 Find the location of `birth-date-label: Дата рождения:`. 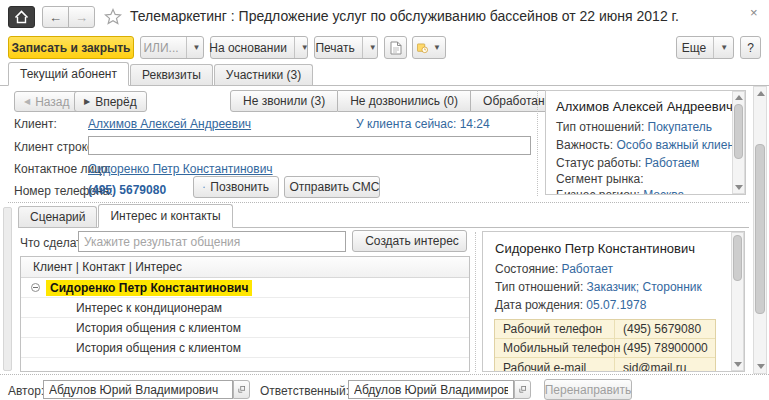

birth-date-label: Дата рождения: is located at coordinates (539, 305).